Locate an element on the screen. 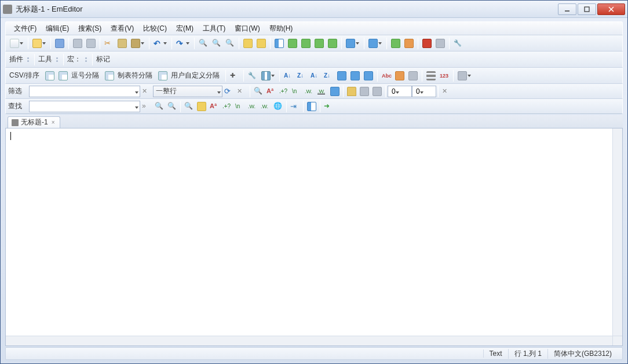  find-advanced-button is located at coordinates (295, 106).